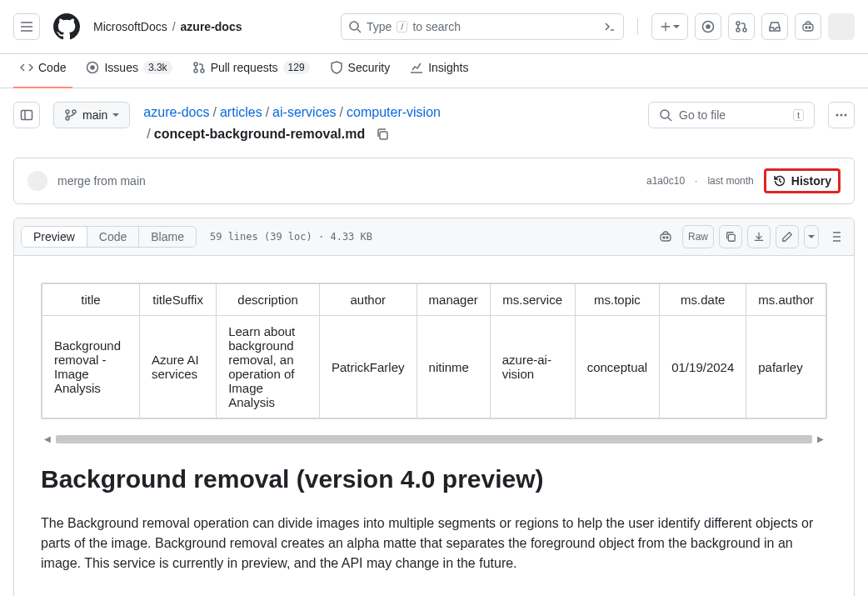 Image resolution: width=868 pixels, height=596 pixels. What do you see at coordinates (382, 134) in the screenshot?
I see `copy-path-icon` at bounding box center [382, 134].